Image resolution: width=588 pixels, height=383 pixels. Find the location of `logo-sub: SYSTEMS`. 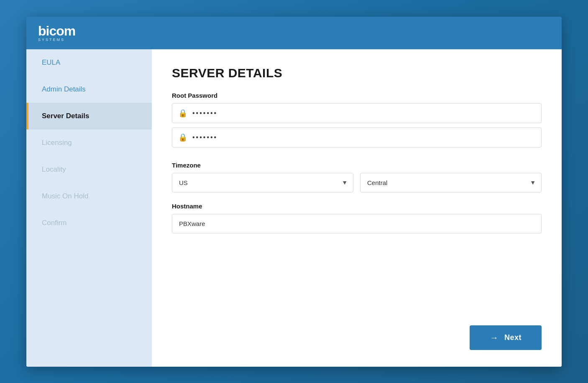

logo-sub: SYSTEMS is located at coordinates (57, 40).